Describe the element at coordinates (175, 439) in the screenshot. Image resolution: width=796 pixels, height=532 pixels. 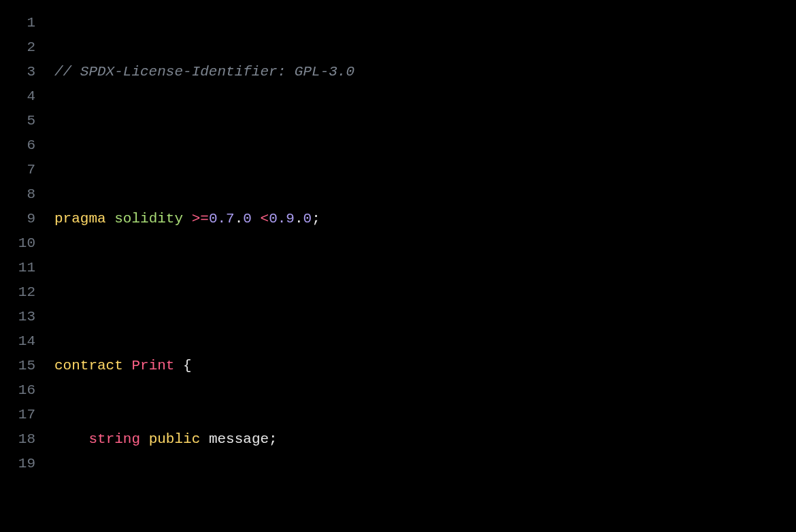
I see `keyword-token: public` at that location.